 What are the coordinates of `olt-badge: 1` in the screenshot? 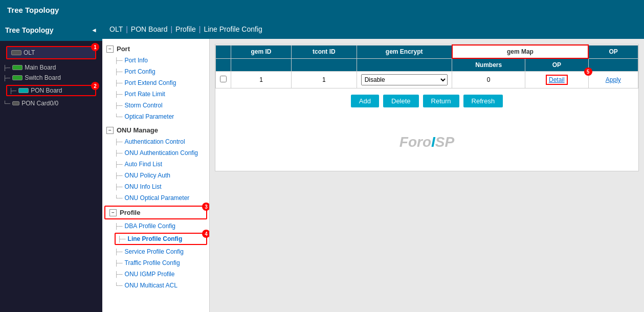 It's located at (95, 47).